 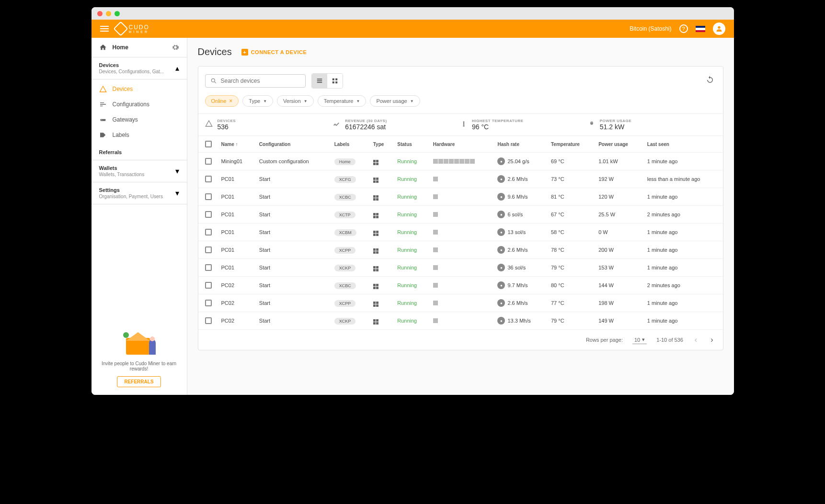 What do you see at coordinates (132, 65) in the screenshot?
I see `section-title: Devices` at bounding box center [132, 65].